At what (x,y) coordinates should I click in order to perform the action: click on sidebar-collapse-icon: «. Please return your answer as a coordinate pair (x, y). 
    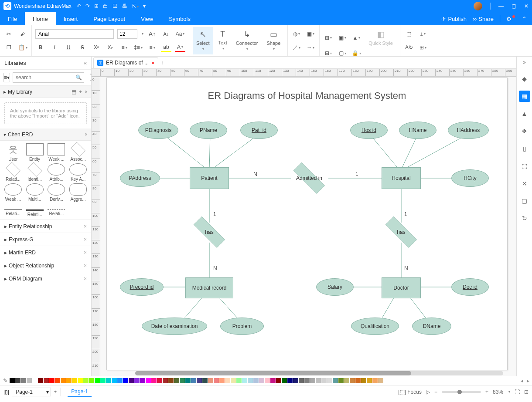
    Looking at the image, I should click on (85, 63).